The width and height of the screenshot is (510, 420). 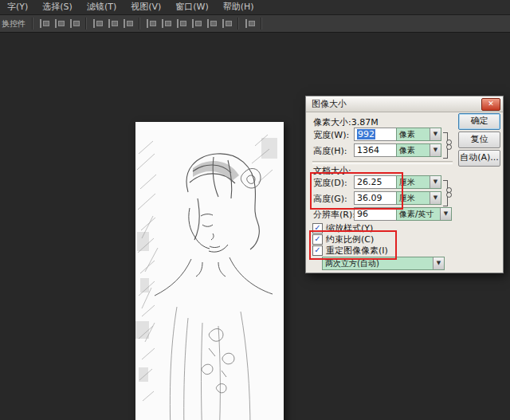 What do you see at coordinates (250, 24) in the screenshot?
I see `auto-align-layers-icon` at bounding box center [250, 24].